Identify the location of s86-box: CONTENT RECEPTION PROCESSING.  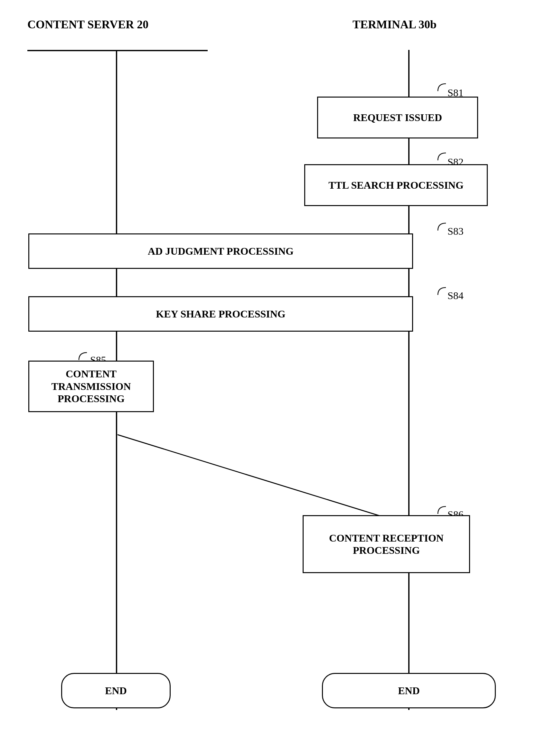
(386, 544).